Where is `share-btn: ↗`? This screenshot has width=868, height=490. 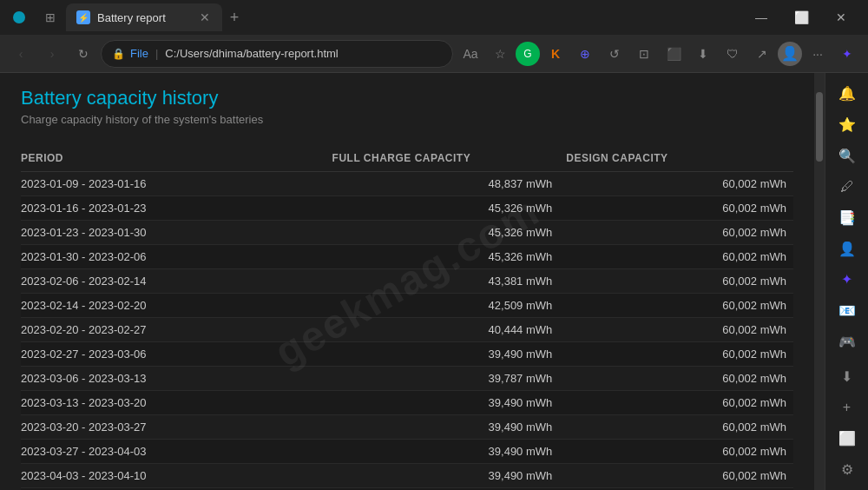
share-btn: ↗ is located at coordinates (762, 54).